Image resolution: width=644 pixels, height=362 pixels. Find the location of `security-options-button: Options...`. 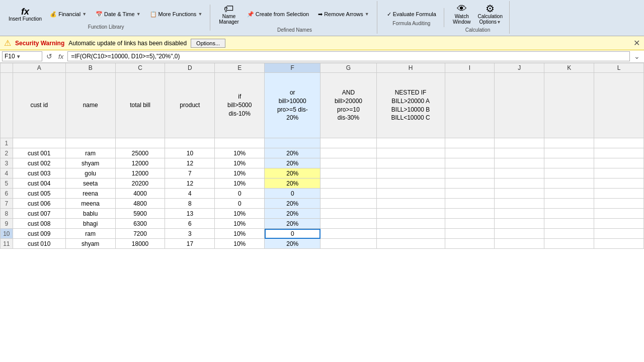

security-options-button: Options... is located at coordinates (208, 43).